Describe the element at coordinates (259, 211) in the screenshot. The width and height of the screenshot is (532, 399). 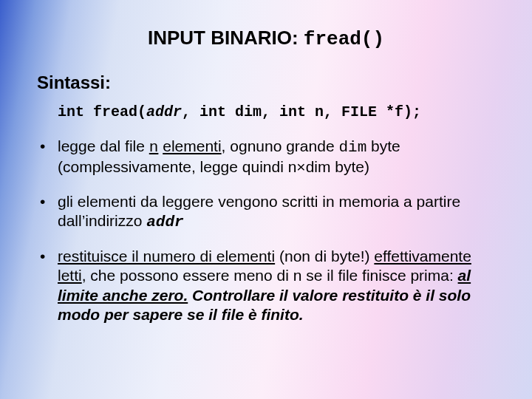
I see `b2-t1: gli elementi da leggere vengono scritti …` at that location.